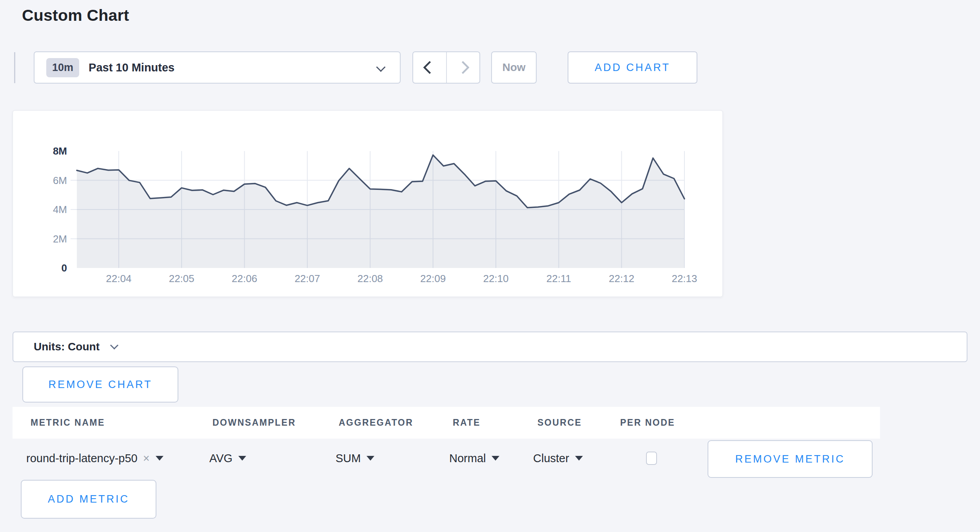 Image resolution: width=980 pixels, height=532 pixels. What do you see at coordinates (446, 423) in the screenshot?
I see `metrics-table-header: METRIC NAME DOWNSAMPLER AGGREGATOR RATE …` at bounding box center [446, 423].